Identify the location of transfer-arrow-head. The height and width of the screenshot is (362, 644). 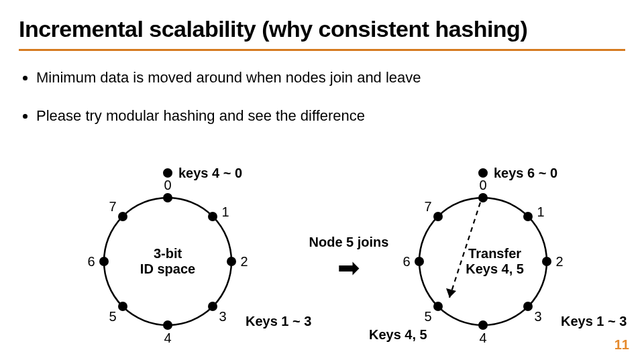
(451, 293).